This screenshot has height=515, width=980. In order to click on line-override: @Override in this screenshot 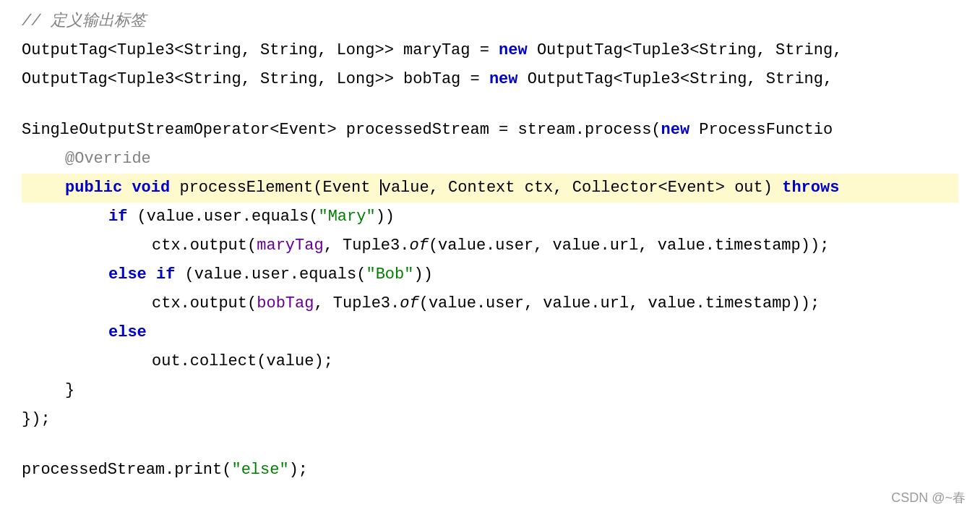, I will do `click(490, 159)`.